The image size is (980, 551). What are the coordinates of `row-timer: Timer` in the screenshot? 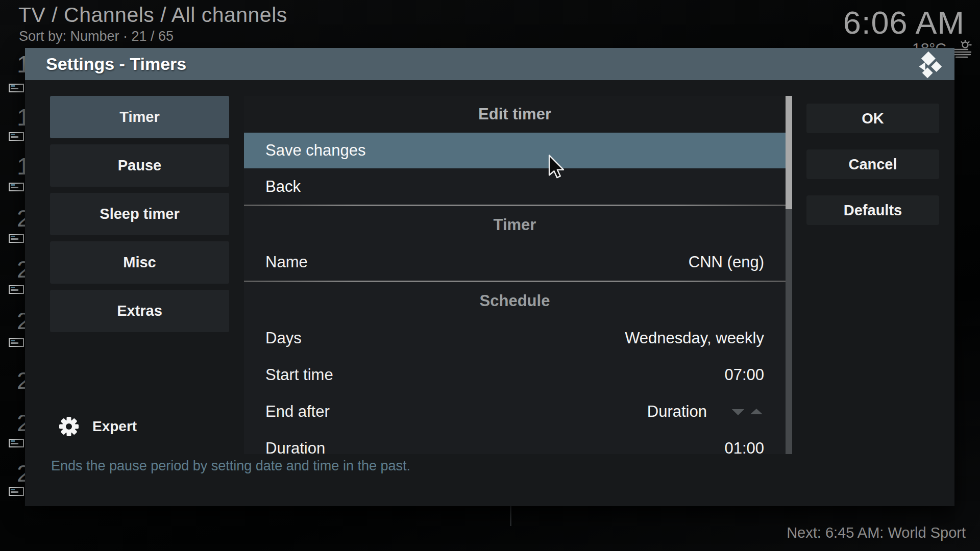 It's located at (514, 225).